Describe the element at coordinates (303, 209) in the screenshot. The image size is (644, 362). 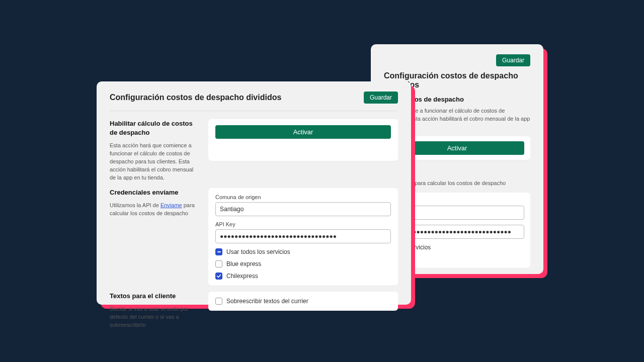
I see `comuna-input` at that location.